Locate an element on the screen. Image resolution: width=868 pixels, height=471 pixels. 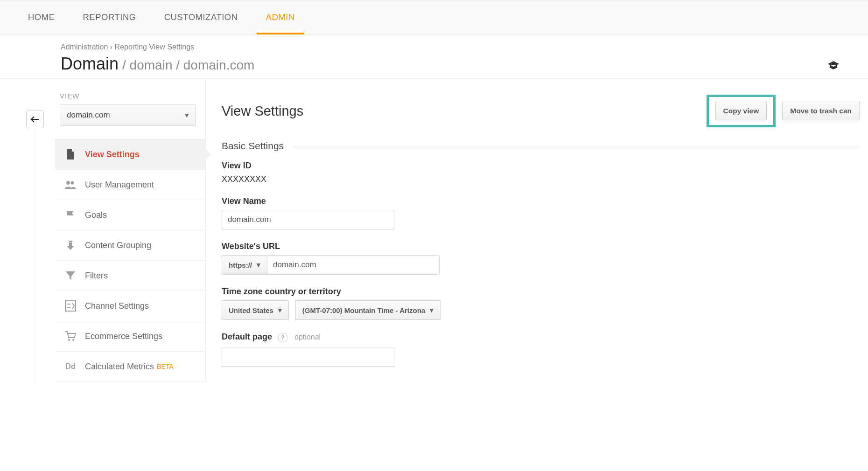
page-header: Administration › Reporting View Settings… is located at coordinates (434, 57).